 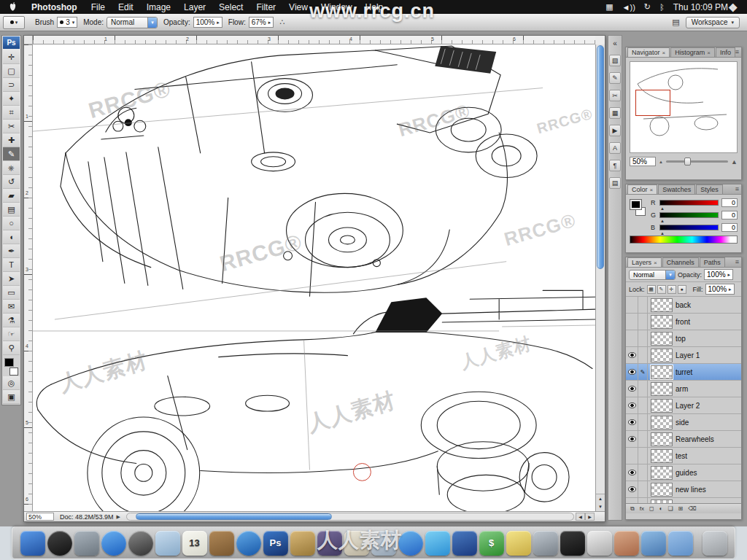 What do you see at coordinates (573, 543) in the screenshot?
I see `dock-terminal` at bounding box center [573, 543].